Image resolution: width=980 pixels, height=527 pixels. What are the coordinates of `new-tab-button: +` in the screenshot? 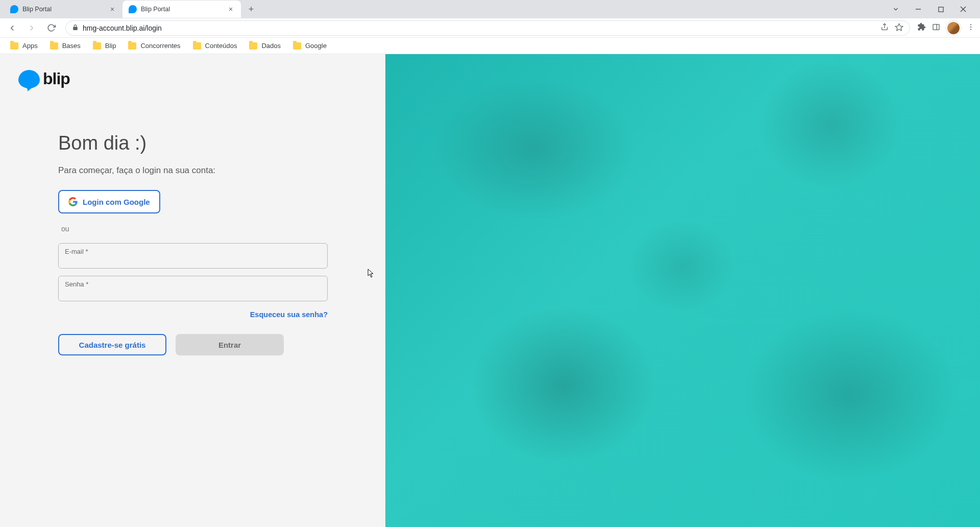 It's located at (251, 9).